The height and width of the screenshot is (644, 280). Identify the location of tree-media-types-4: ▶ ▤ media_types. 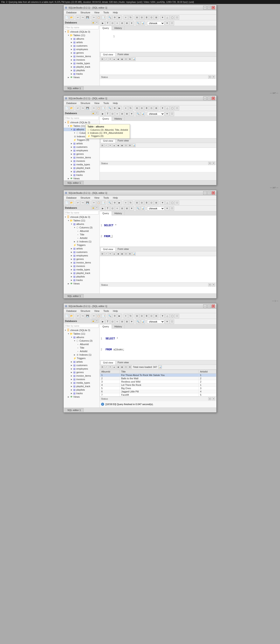
(81, 383).